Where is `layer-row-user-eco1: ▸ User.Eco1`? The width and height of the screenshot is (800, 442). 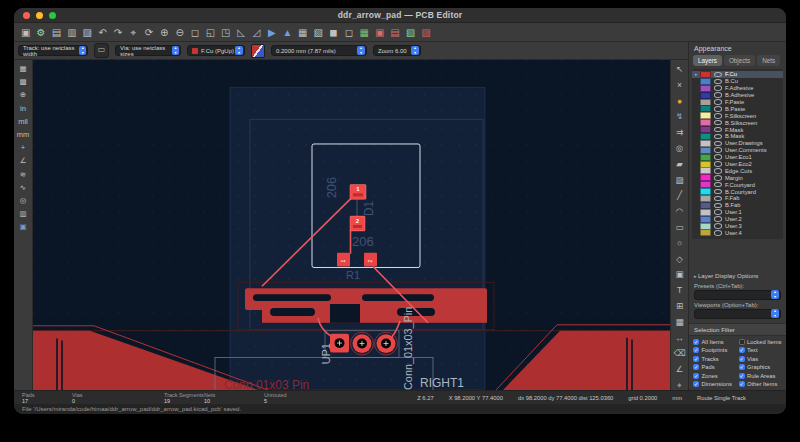 layer-row-user-eco1: ▸ User.Eco1 is located at coordinates (738, 158).